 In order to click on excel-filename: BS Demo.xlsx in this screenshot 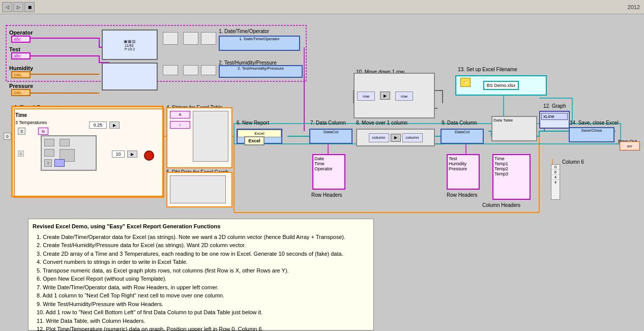, I will do `click(502, 85)`.